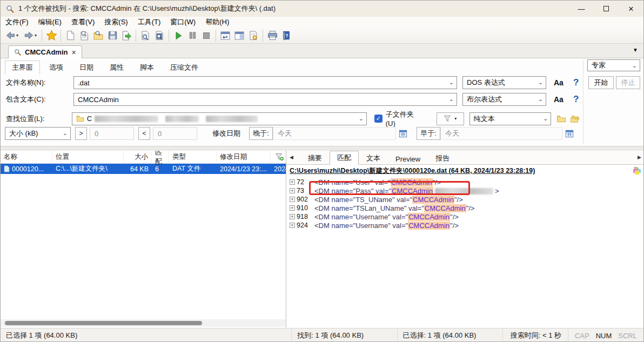 This screenshot has width=644, height=342. What do you see at coordinates (559, 83) in the screenshot?
I see `filename-case-toggle: Aa` at bounding box center [559, 83].